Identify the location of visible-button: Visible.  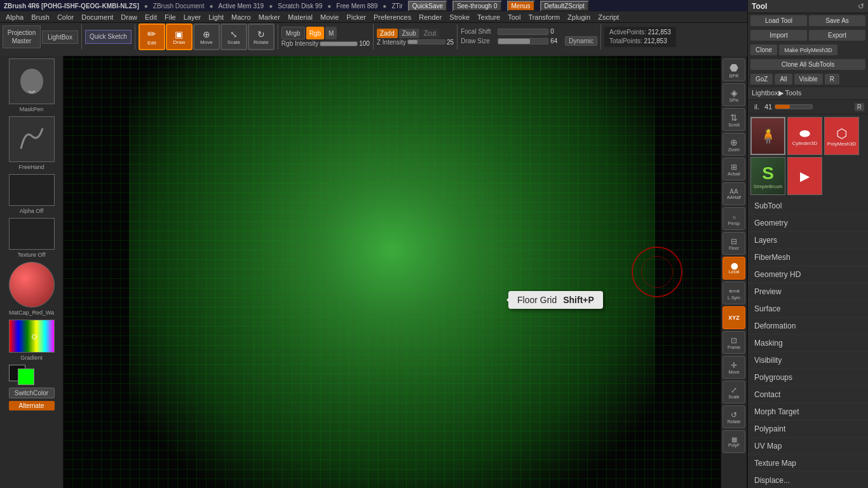
(808, 79).